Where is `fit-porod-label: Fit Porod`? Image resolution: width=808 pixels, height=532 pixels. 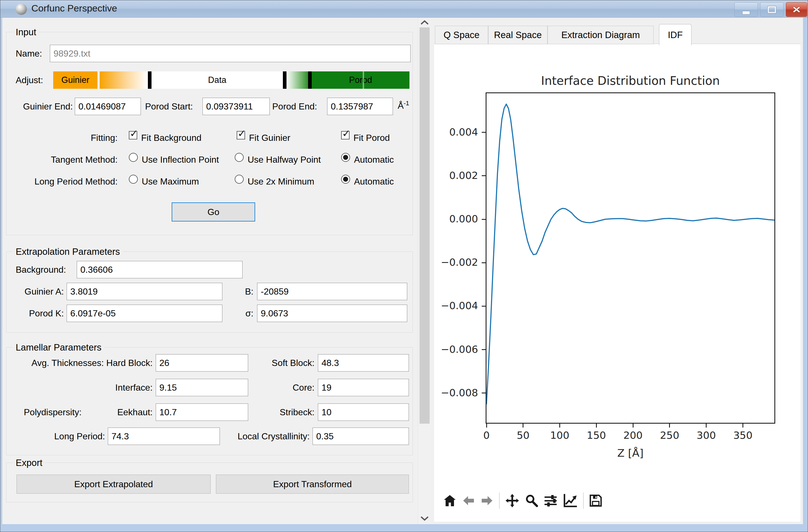
fit-porod-label: Fit Porod is located at coordinates (371, 138).